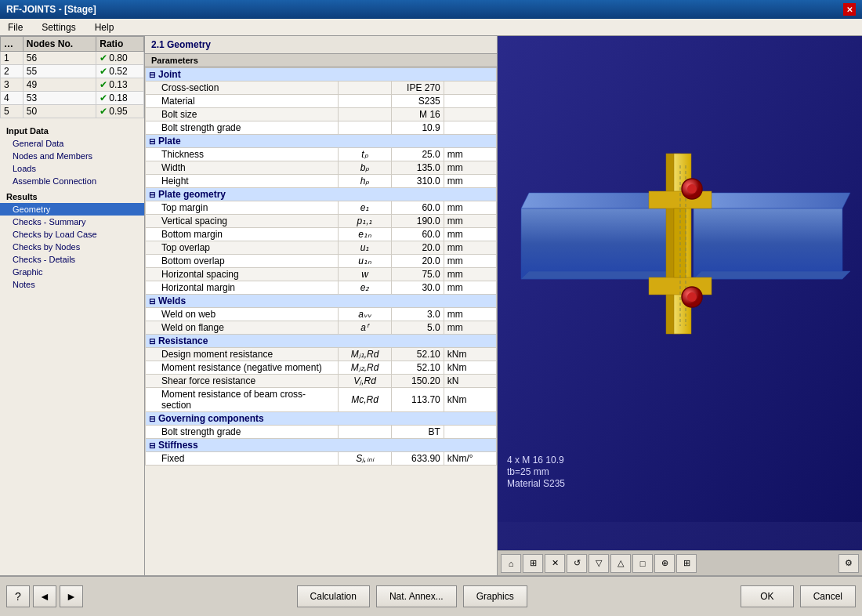  I want to click on geometry-data-row: Fixed Sⱼ,ᵢₙᵢ 633.90 kNm/°, so click(321, 459).